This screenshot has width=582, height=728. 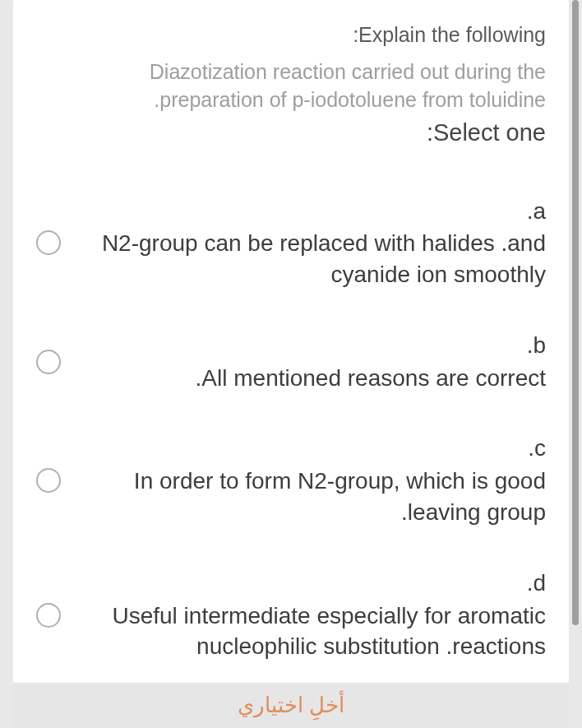 What do you see at coordinates (291, 362) in the screenshot?
I see `option-b: .b .All mentioned reasons are correct` at bounding box center [291, 362].